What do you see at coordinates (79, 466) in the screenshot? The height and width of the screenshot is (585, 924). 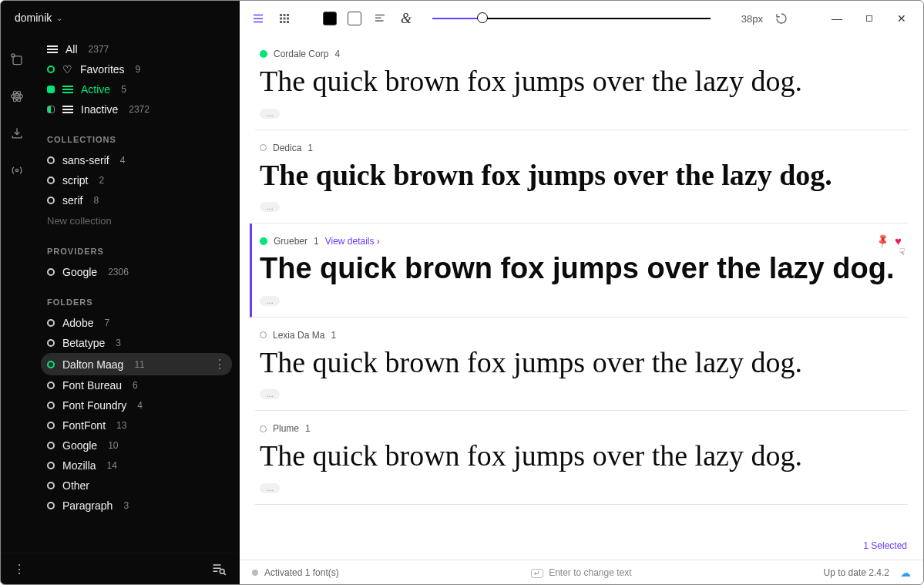 I see `folders-item-label: Mozilla` at bounding box center [79, 466].